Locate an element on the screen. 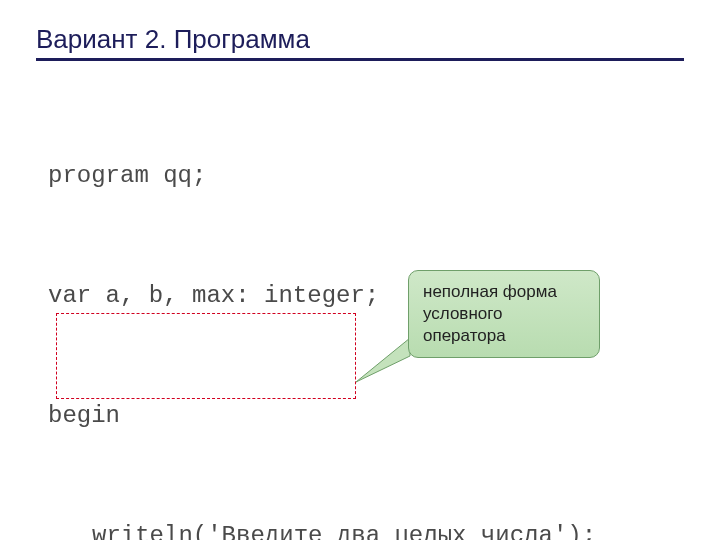  code-line-4: writeln('Введите два целых числа'); is located at coordinates (322, 528).